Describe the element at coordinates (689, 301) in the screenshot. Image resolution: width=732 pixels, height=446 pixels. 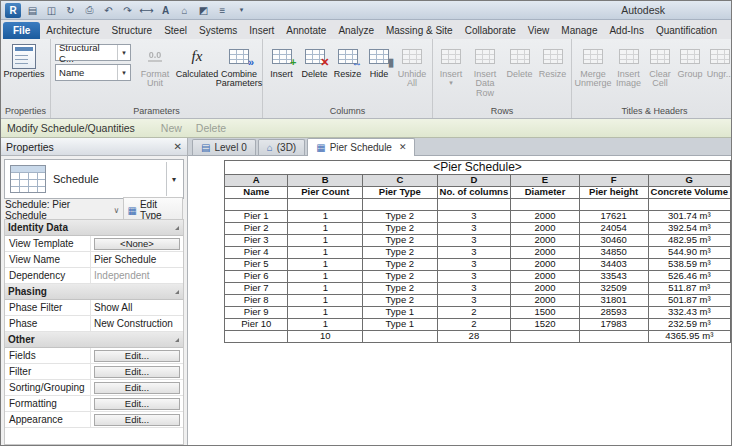
I see `cell-concrete-volume: 501.87 m³` at that location.